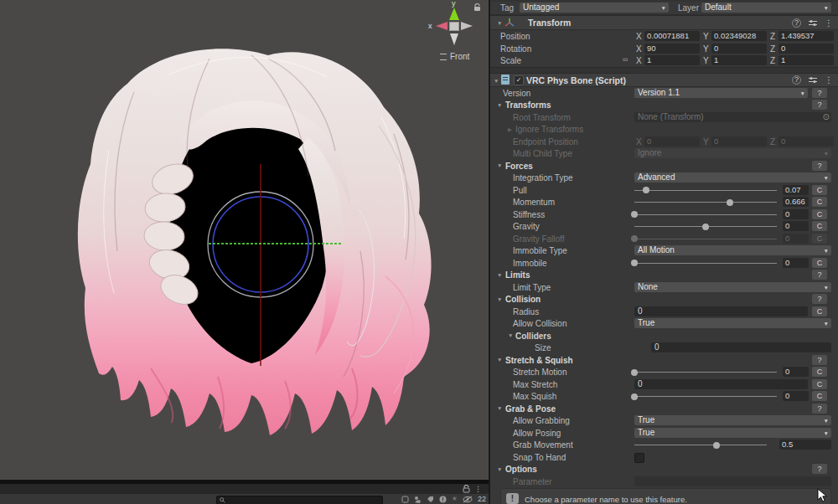  What do you see at coordinates (672, 36) in the screenshot?
I see `position-x-field: 0.00071881` at bounding box center [672, 36].